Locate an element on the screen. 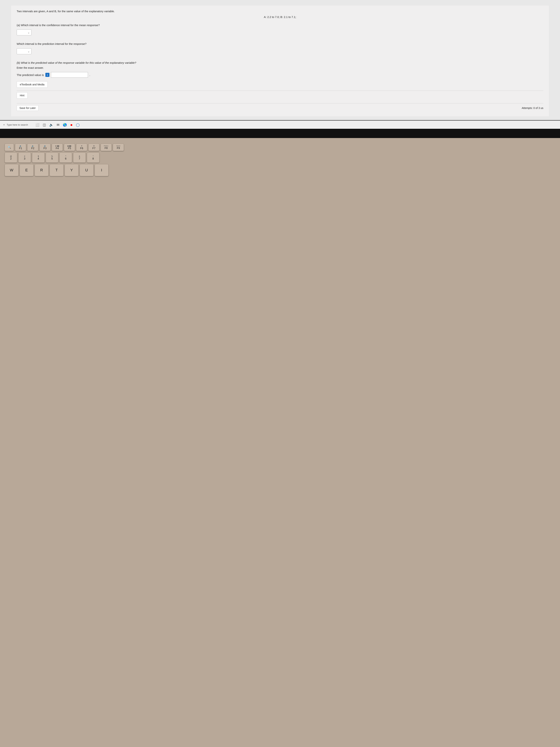  bottom-row: Save for Later Attempts: 0 of 3 us is located at coordinates (280, 108).